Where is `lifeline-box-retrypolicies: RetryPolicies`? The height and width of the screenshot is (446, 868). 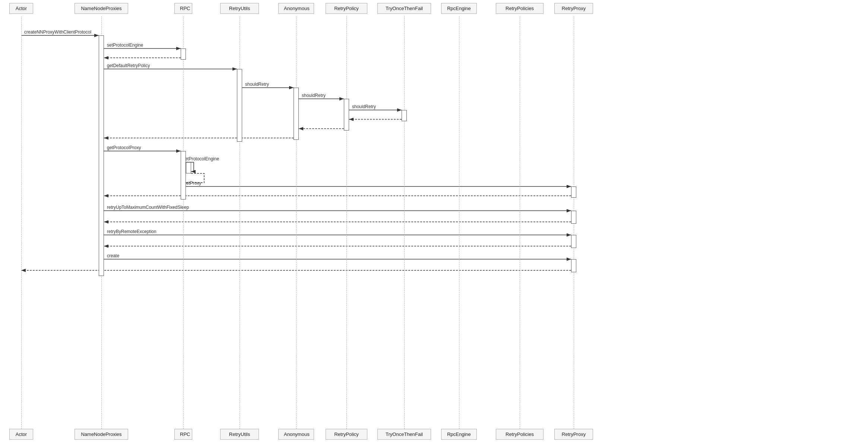 lifeline-box-retrypolicies: RetryPolicies is located at coordinates (520, 8).